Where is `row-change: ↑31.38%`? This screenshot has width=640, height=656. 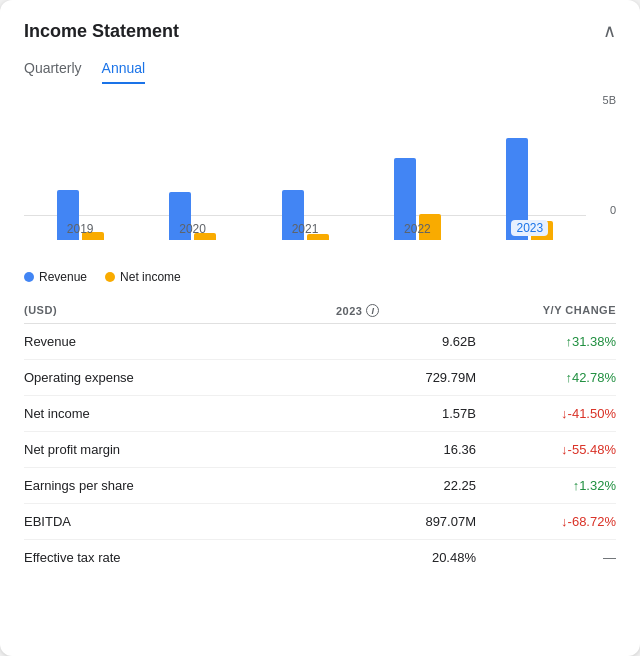
row-change: ↑31.38% is located at coordinates (546, 342).